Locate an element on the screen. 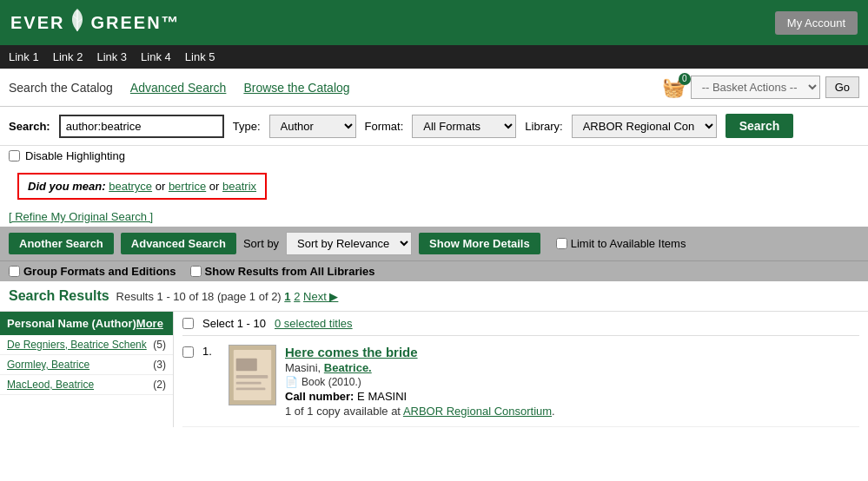  sidebar: Personal Name (Author)More De Regniers, … is located at coordinates (87, 370).